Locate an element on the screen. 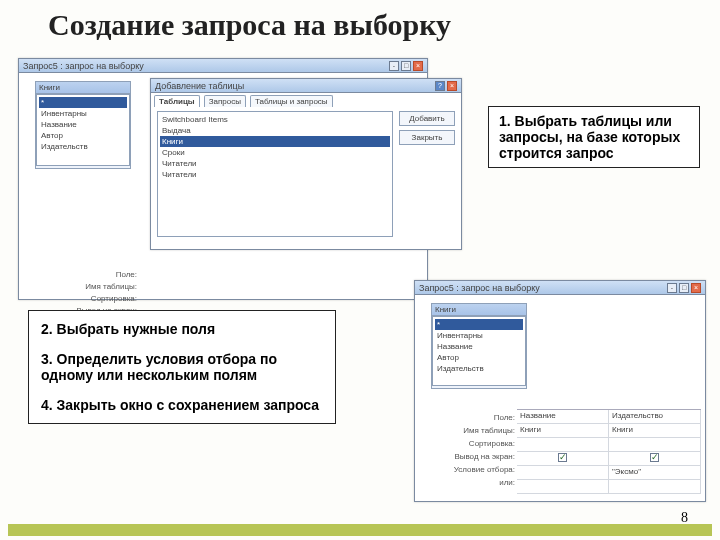  fg-window-title: Запрос5 : запрос на выборку is located at coordinates (480, 288).